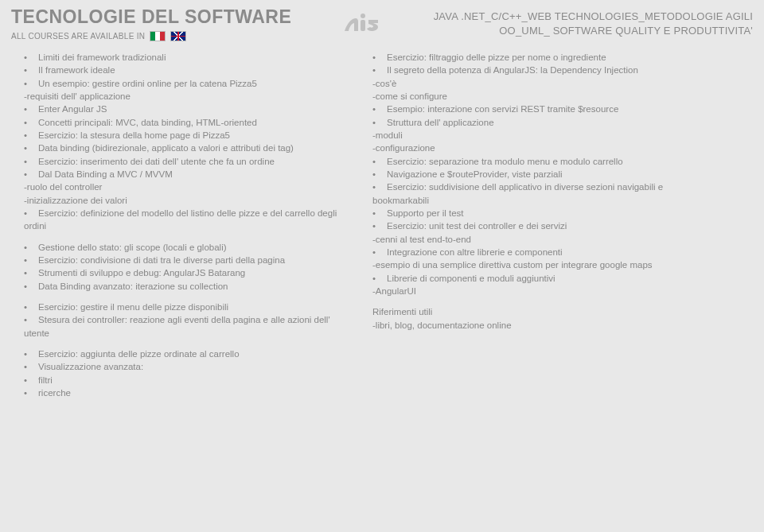 This screenshot has height=532, width=764. Describe the element at coordinates (536, 194) in the screenshot. I see `bullet-line: Esercizio: suddivisione dell applicativo…` at that location.